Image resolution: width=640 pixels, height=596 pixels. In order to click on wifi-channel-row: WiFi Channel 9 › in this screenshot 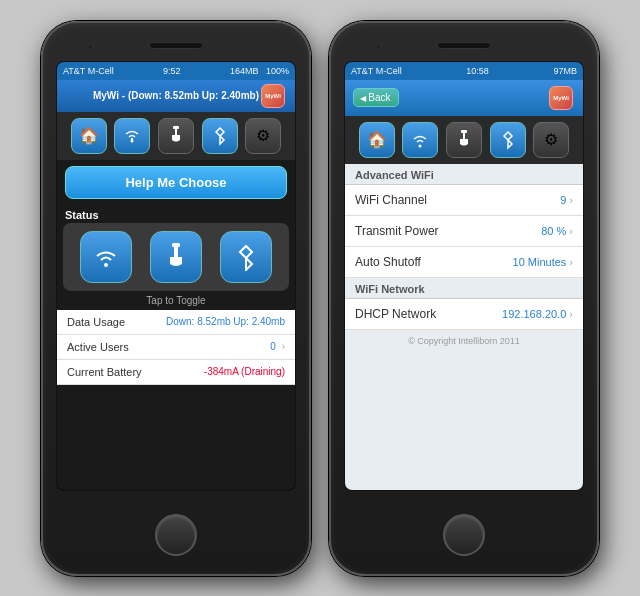, I will do `click(464, 200)`.